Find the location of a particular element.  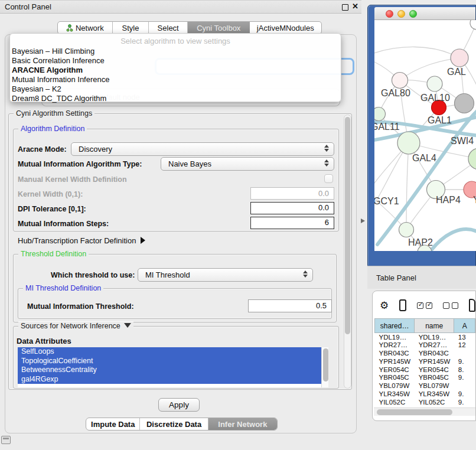

column-header: name is located at coordinates (435, 326).